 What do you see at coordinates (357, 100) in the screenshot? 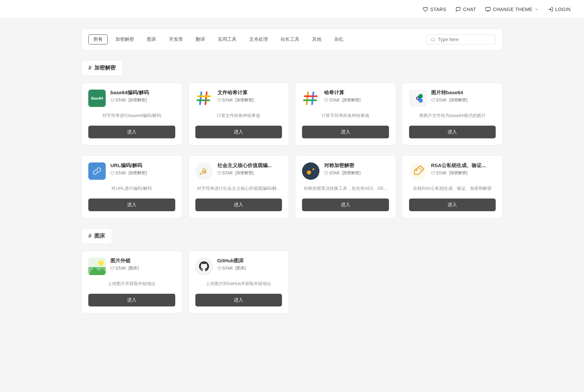
I see `tool-tags-str-hash: STAR [加密解密]` at bounding box center [357, 100].